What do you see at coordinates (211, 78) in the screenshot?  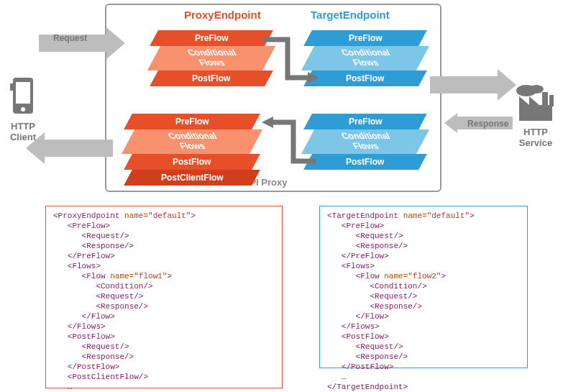 I see `postflow-label: PostFlow` at bounding box center [211, 78].